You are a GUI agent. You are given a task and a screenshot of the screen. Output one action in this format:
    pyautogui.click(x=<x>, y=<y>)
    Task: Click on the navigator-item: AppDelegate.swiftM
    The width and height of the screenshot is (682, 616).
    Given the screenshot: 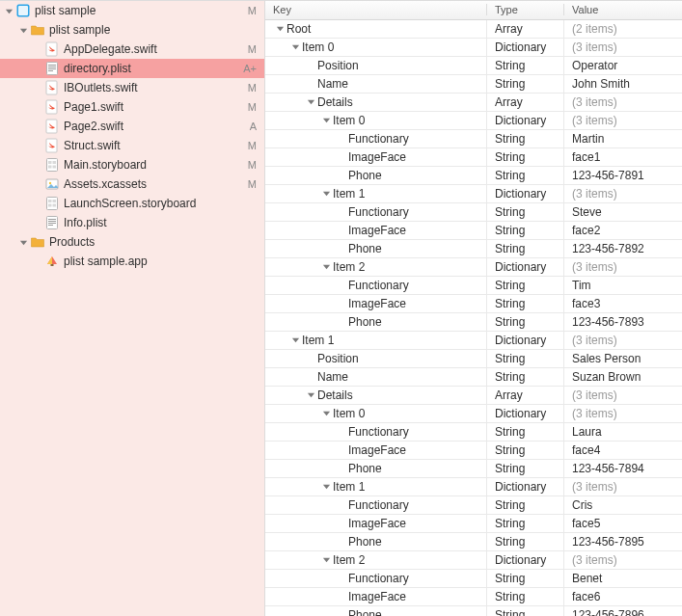 What is the action you would take?
    pyautogui.click(x=132, y=49)
    